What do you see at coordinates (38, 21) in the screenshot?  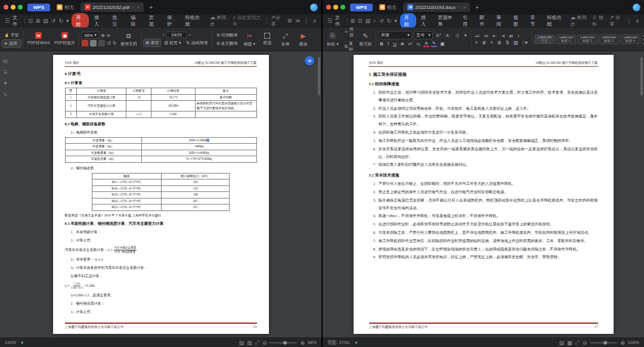 I see `save-icon: ⊞` at bounding box center [38, 21].